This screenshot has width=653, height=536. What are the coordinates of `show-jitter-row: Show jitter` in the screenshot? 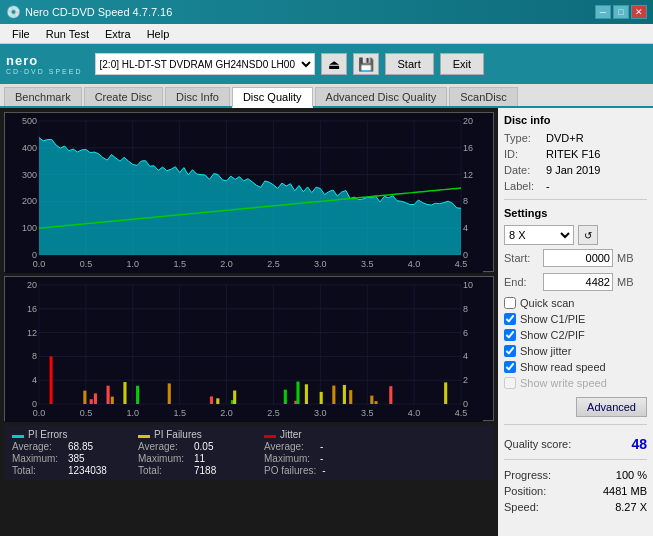 It's located at (576, 351).